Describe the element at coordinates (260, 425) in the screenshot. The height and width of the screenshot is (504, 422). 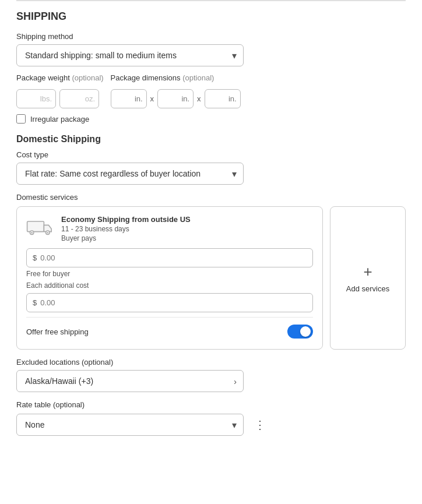
I see `rate-table-more-options-button: ⋮` at that location.